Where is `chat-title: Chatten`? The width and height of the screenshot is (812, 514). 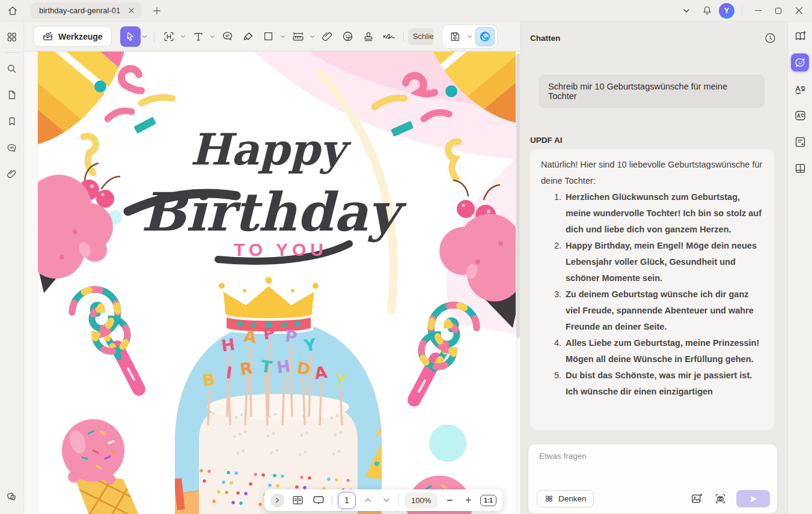 chat-title: Chatten is located at coordinates (545, 38).